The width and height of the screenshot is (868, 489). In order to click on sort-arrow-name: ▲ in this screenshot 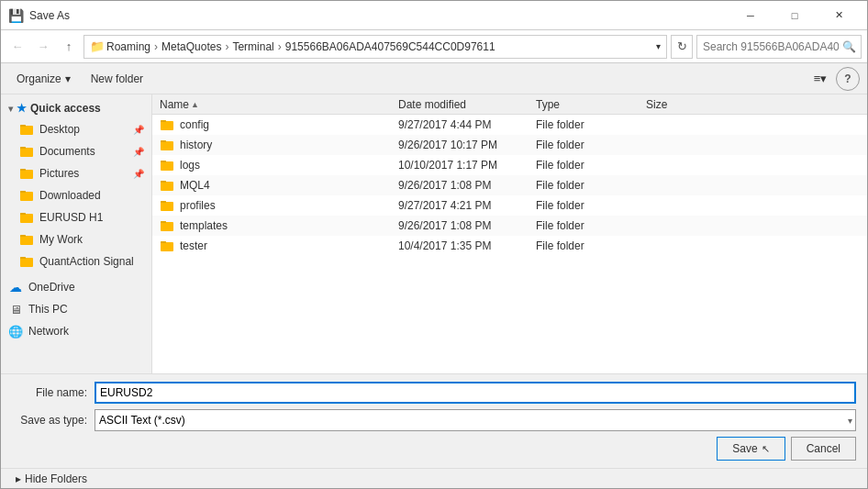, I will do `click(195, 105)`.